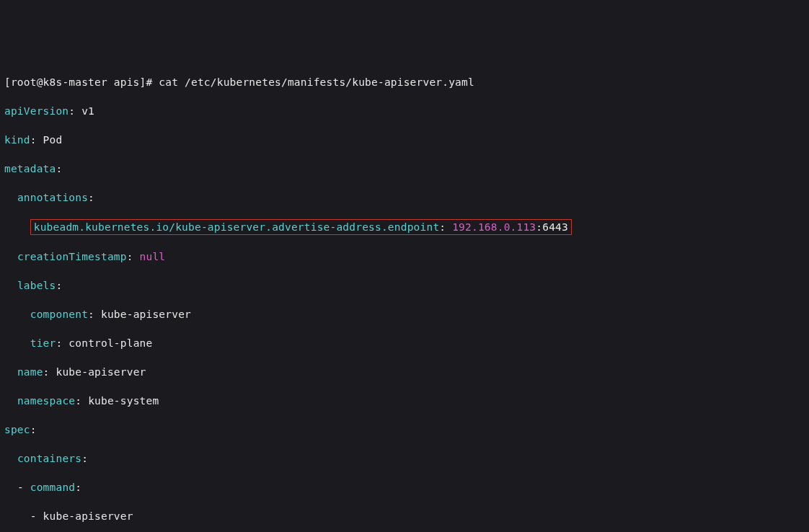  What do you see at coordinates (7, 82) in the screenshot?
I see `bracket: [` at bounding box center [7, 82].